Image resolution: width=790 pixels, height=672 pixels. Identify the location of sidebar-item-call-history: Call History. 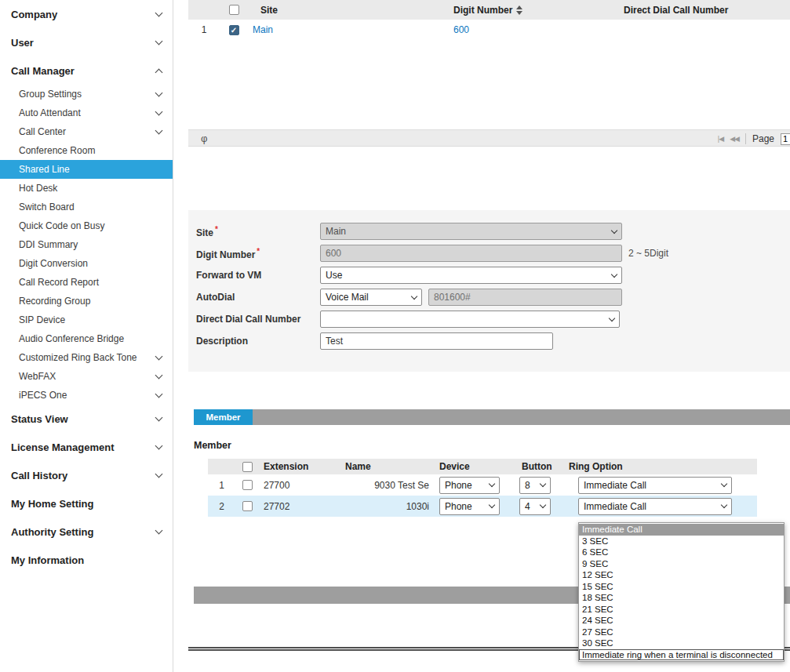
(86, 475).